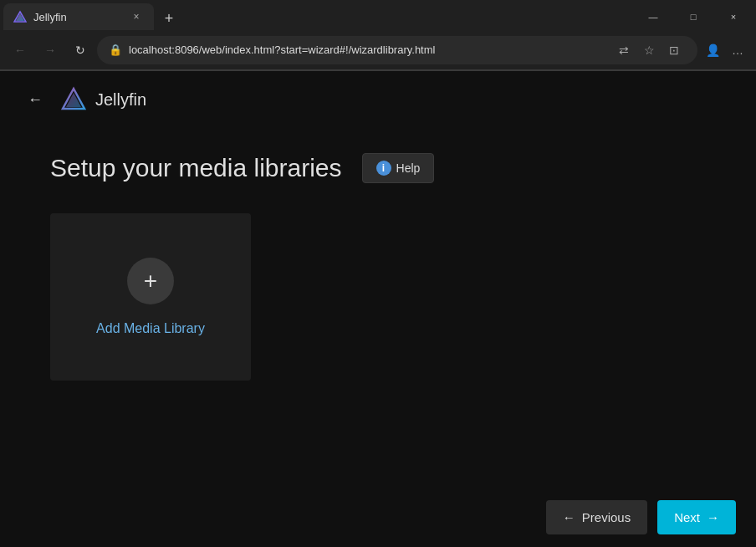  Describe the element at coordinates (120, 100) in the screenshot. I see `jellyfin-title: Jellyfin` at that location.